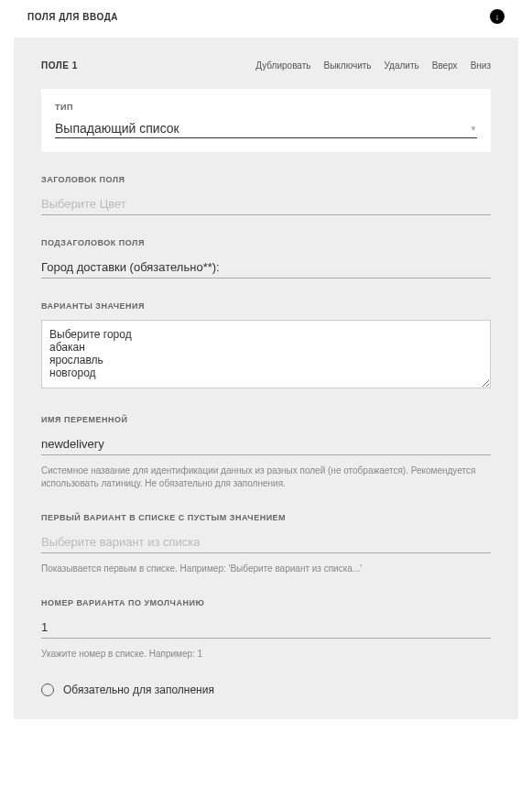 Image resolution: width=532 pixels, height=798 pixels. What do you see at coordinates (266, 346) in the screenshot?
I see `options-group: ВАРИАНТЫ ЗНАЧЕНИЯ` at bounding box center [266, 346].